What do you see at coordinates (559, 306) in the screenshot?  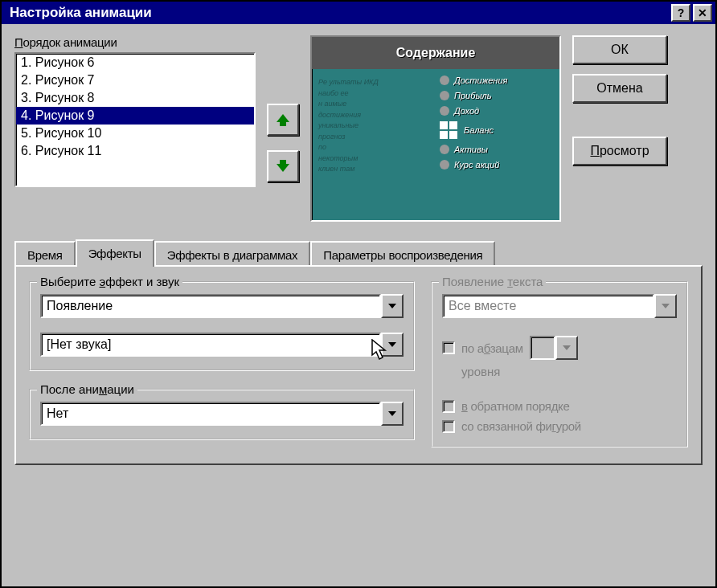 I see `text-mode-combo: Все вместе` at bounding box center [559, 306].